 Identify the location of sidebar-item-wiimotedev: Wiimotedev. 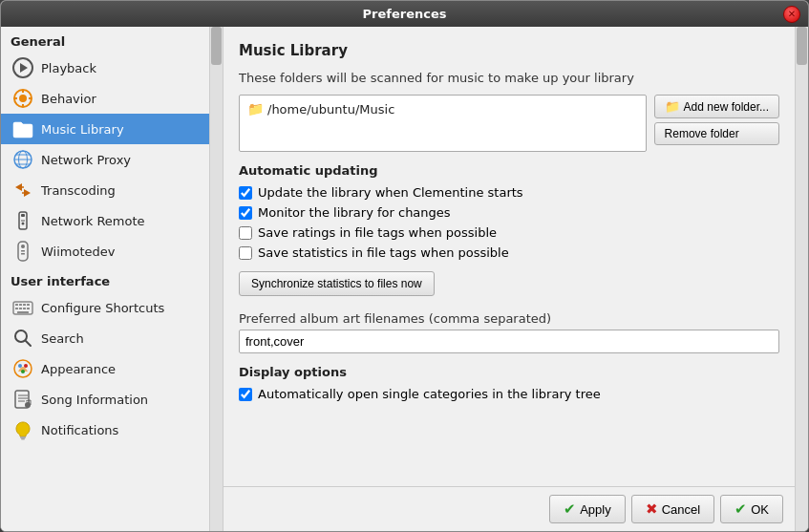
(112, 251).